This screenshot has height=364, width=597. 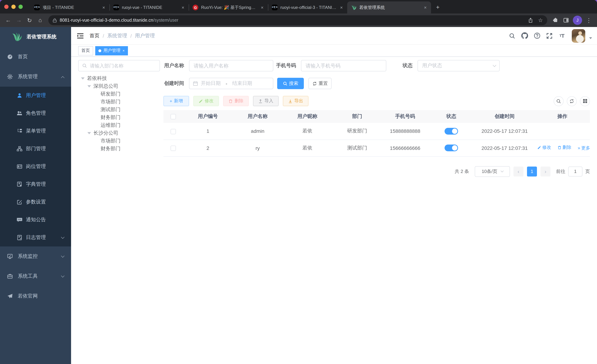 What do you see at coordinates (458, 66) in the screenshot?
I see `status-select: 用户状态` at bounding box center [458, 66].